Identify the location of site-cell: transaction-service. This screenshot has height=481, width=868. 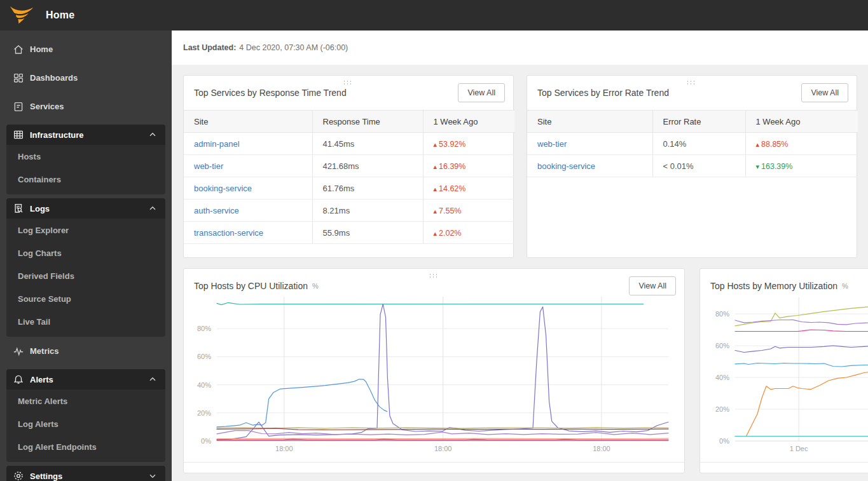
(248, 233).